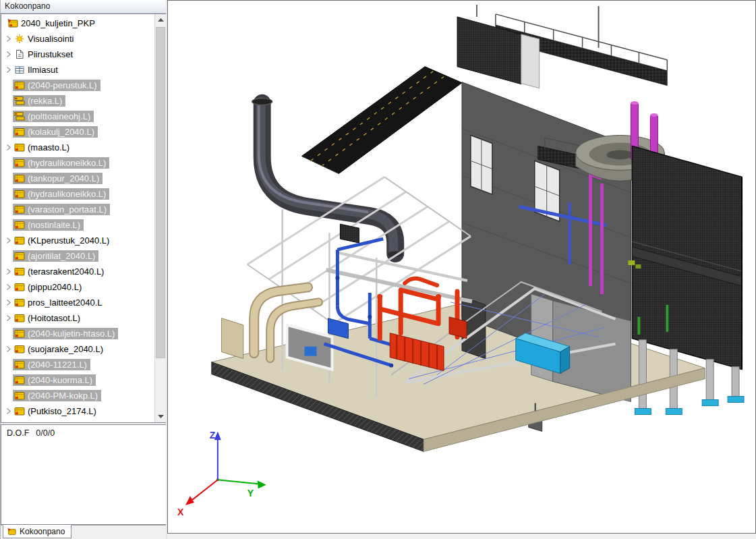  Describe the element at coordinates (222, 474) in the screenshot. I see `axis-triad: Z Y X` at that location.